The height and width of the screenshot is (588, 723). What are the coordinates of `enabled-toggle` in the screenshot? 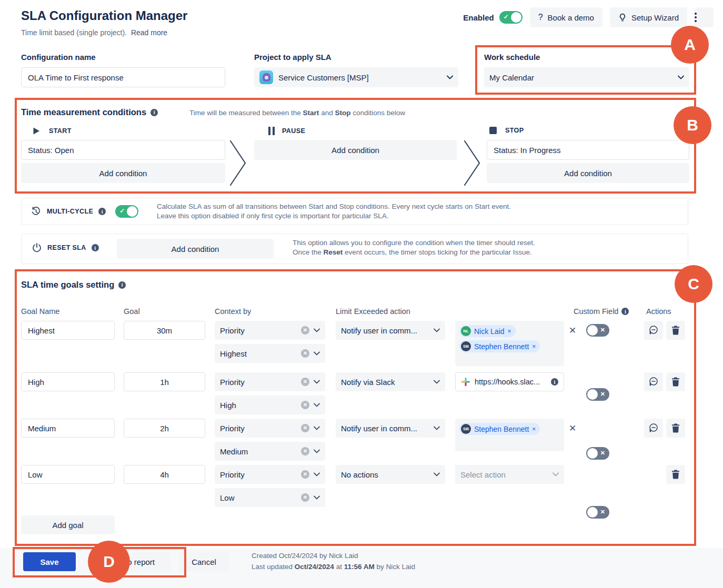 It's located at (511, 17).